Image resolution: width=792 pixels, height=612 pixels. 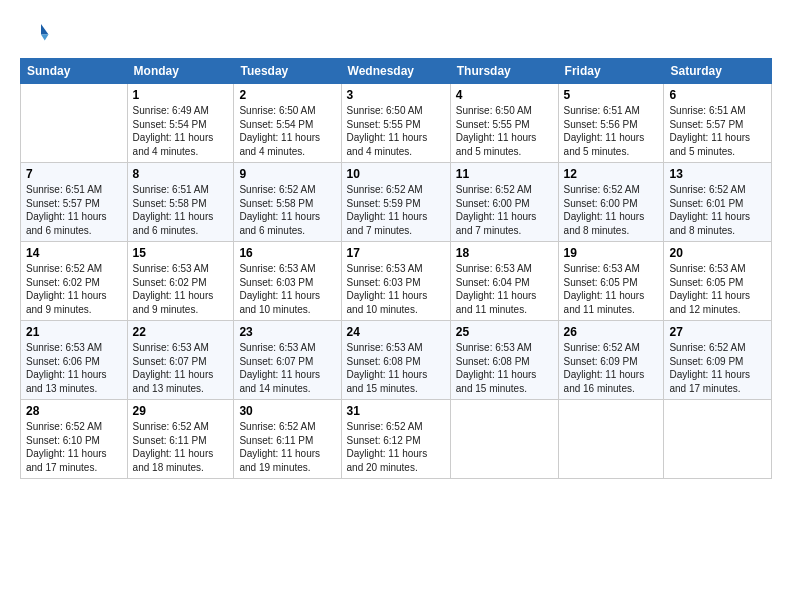 I want to click on day-info: Sunrise: 6:51 AM Sunset: 5:58 PM Dayligh…, so click(x=181, y=210).